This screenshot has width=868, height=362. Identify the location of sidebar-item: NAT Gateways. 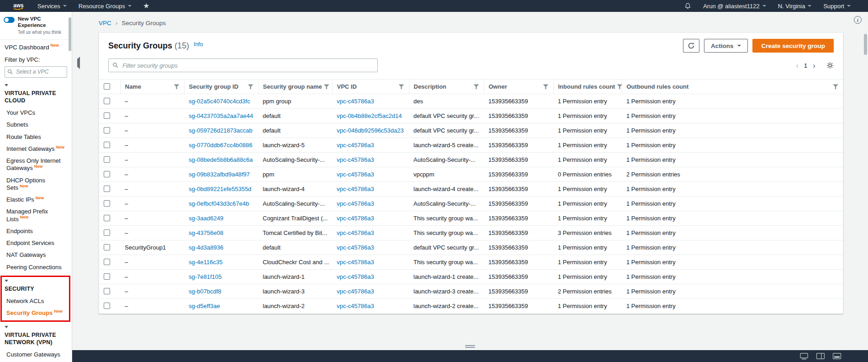
(36, 255).